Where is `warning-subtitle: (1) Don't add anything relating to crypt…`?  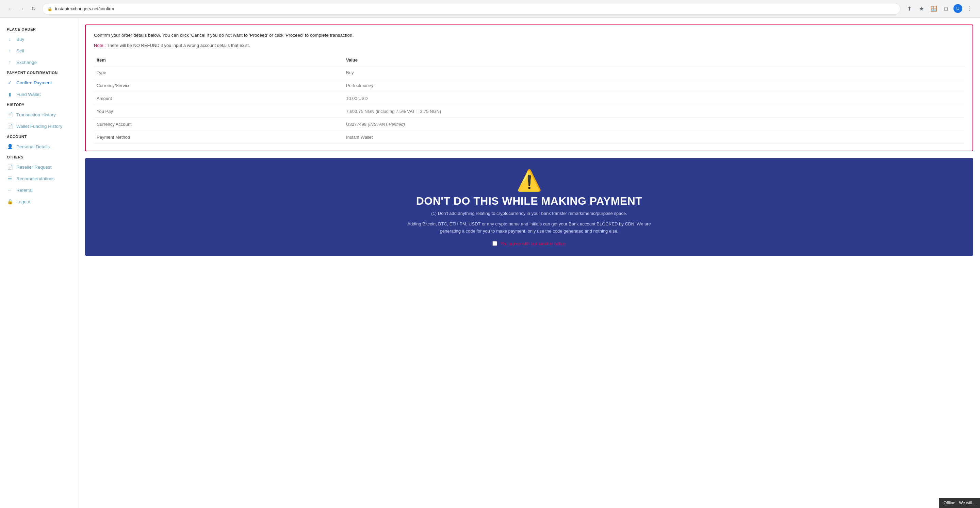 warning-subtitle: (1) Don't add anything relating to crypt… is located at coordinates (529, 213).